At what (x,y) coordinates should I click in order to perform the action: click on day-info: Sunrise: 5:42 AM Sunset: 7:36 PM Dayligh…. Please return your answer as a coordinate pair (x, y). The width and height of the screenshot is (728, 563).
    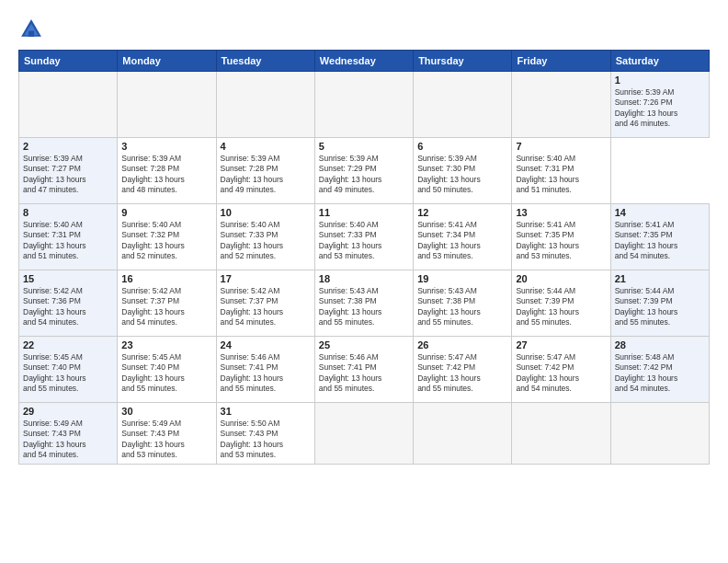
    Looking at the image, I should click on (68, 307).